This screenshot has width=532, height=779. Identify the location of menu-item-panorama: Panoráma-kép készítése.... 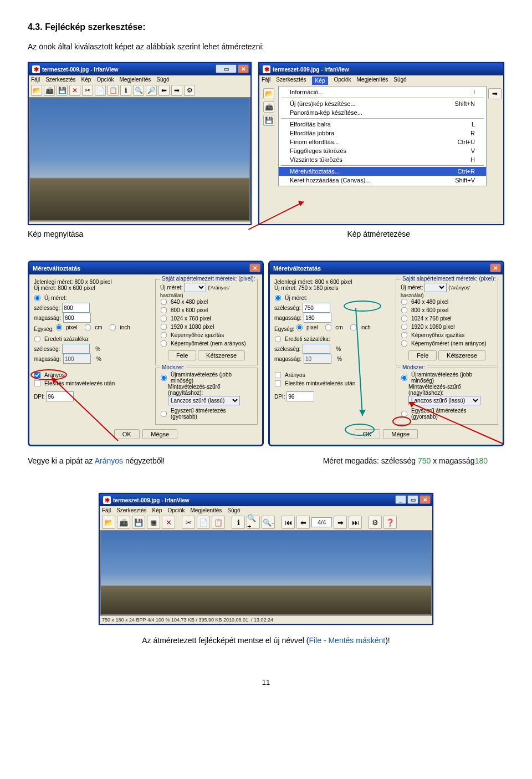
(382, 113).